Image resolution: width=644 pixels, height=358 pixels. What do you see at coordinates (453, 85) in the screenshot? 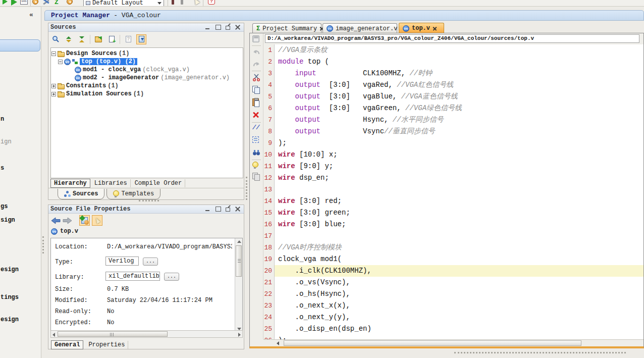
I see `code-line: 4 output [3:0] vgaRed, //VGA红色信号线` at bounding box center [453, 85].